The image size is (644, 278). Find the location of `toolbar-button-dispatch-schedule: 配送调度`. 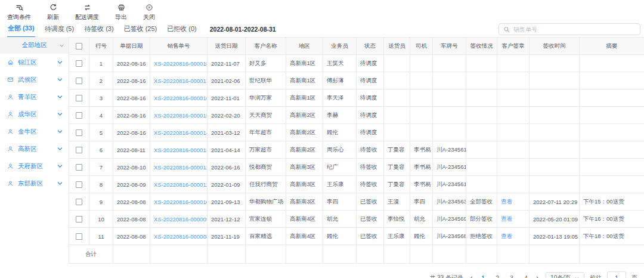

toolbar-button-dispatch-schedule: 配送调度 is located at coordinates (87, 13).